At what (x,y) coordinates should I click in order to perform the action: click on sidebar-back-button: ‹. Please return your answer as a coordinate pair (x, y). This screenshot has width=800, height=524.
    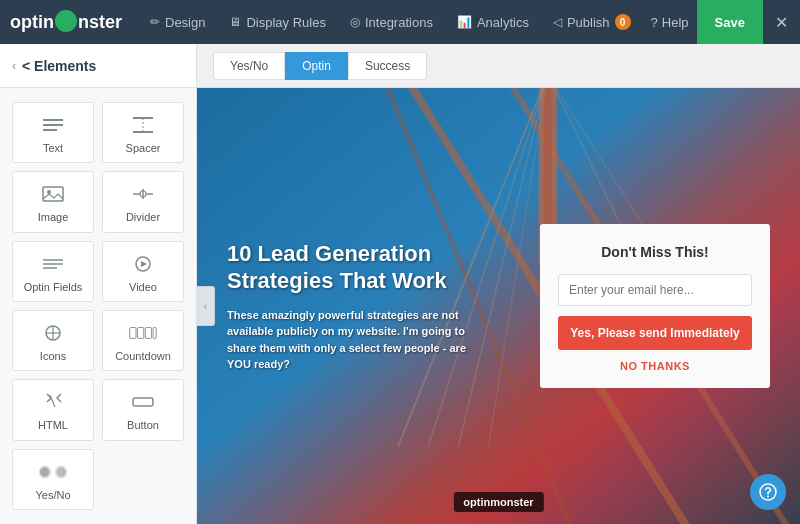
    Looking at the image, I should click on (14, 66).